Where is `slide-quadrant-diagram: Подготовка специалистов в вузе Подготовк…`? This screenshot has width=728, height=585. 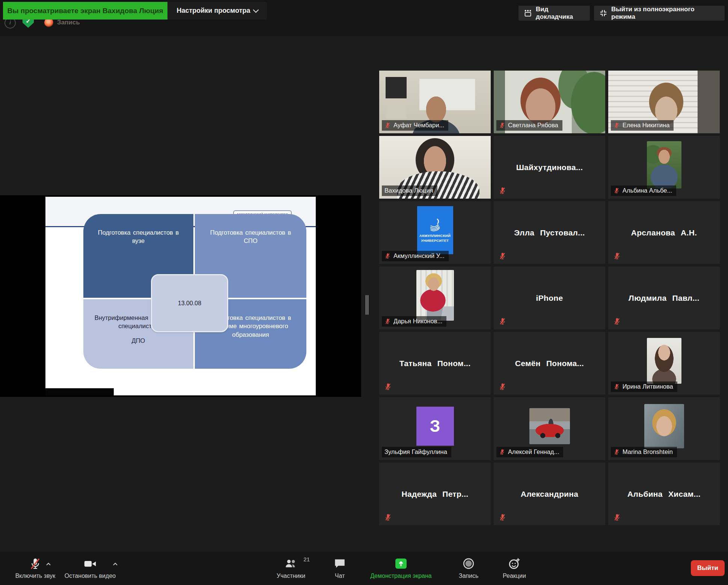 slide-quadrant-diagram: Подготовка специалистов в вузе Подготовк… is located at coordinates (195, 291).